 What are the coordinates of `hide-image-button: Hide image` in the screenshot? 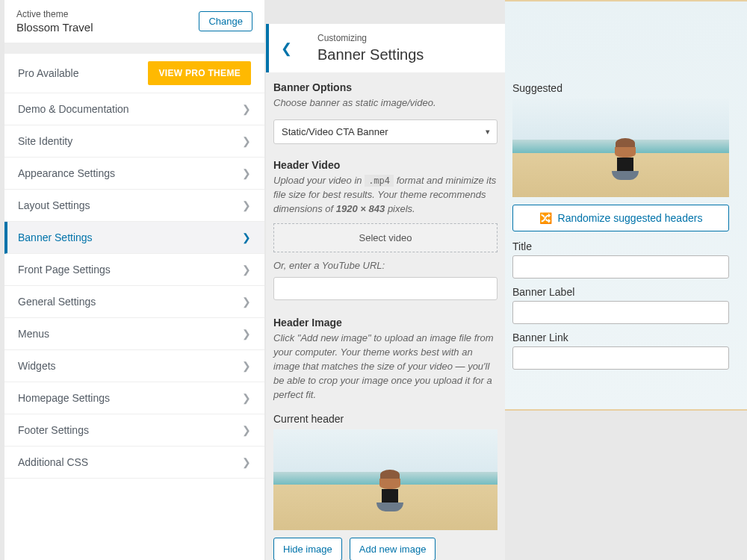 It's located at (308, 549).